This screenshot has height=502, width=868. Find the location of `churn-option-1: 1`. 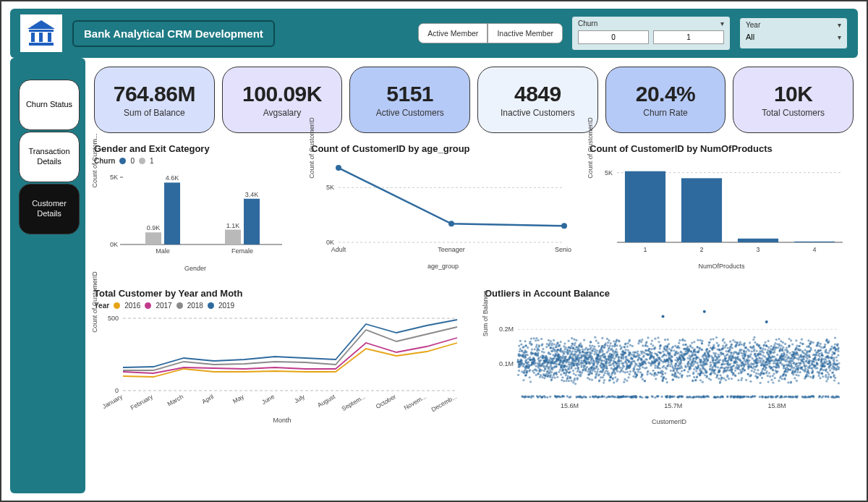

churn-option-1: 1 is located at coordinates (689, 38).